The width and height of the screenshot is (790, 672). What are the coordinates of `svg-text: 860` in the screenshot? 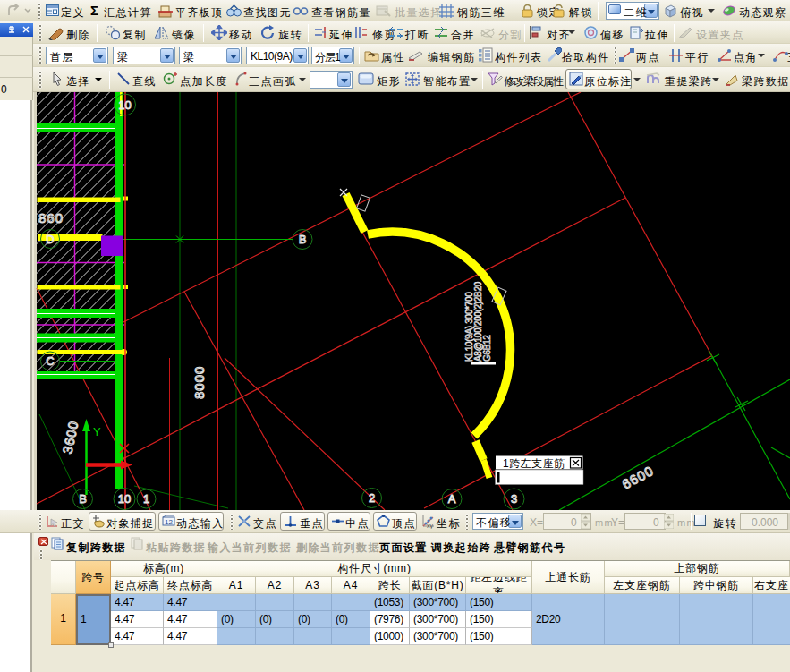 It's located at (51, 218).